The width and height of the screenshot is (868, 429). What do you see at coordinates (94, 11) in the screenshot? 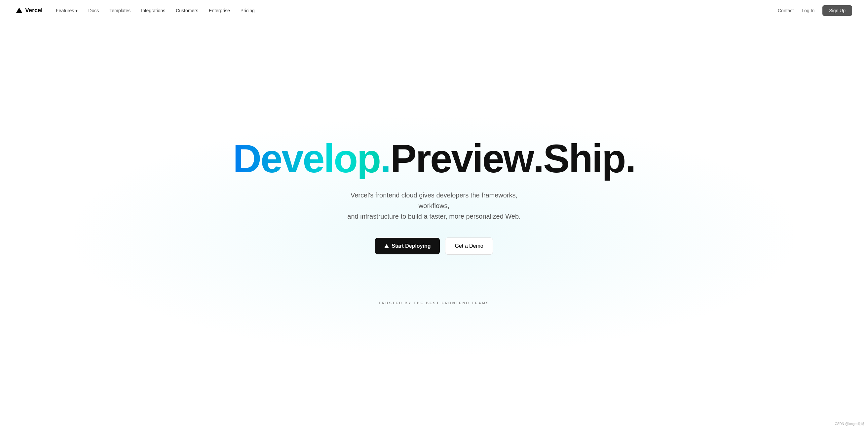
I see `nav-docs-label: Docs` at bounding box center [94, 11].